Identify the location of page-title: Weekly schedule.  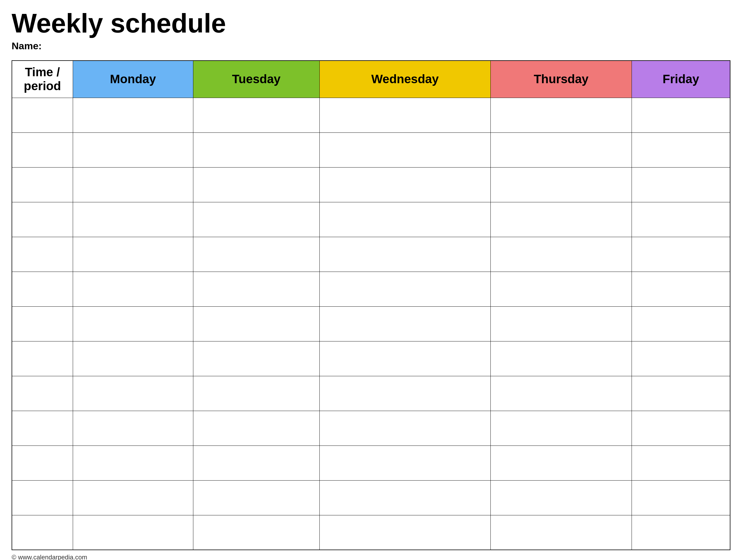
(371, 23).